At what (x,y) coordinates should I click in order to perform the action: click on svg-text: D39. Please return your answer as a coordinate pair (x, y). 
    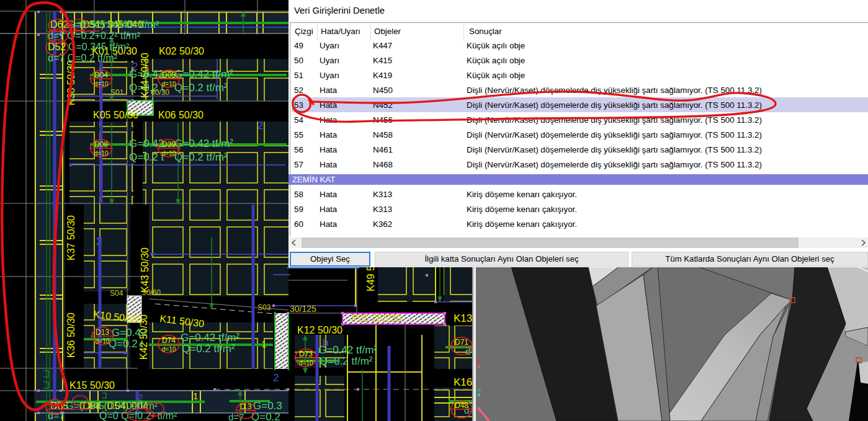
    Looking at the image, I should click on (169, 144).